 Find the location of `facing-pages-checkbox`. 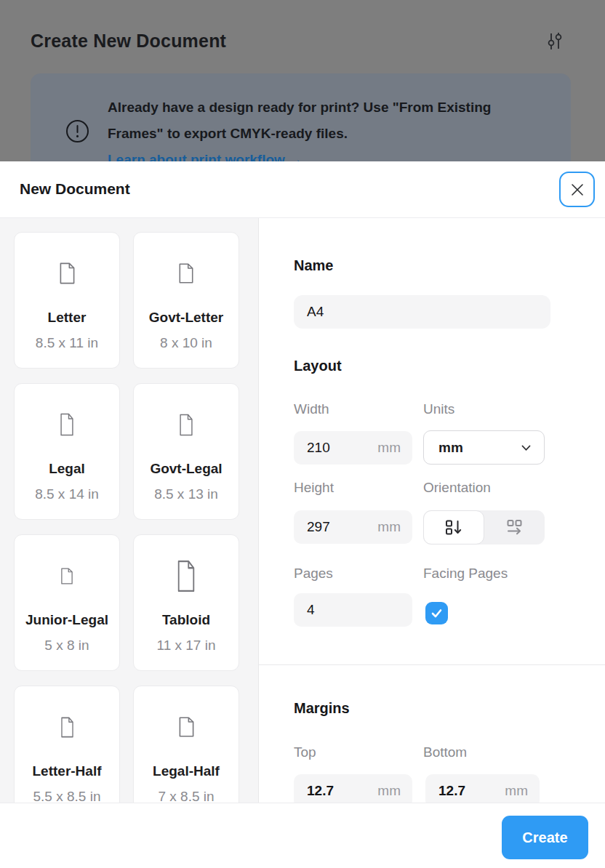

facing-pages-checkbox is located at coordinates (436, 614).